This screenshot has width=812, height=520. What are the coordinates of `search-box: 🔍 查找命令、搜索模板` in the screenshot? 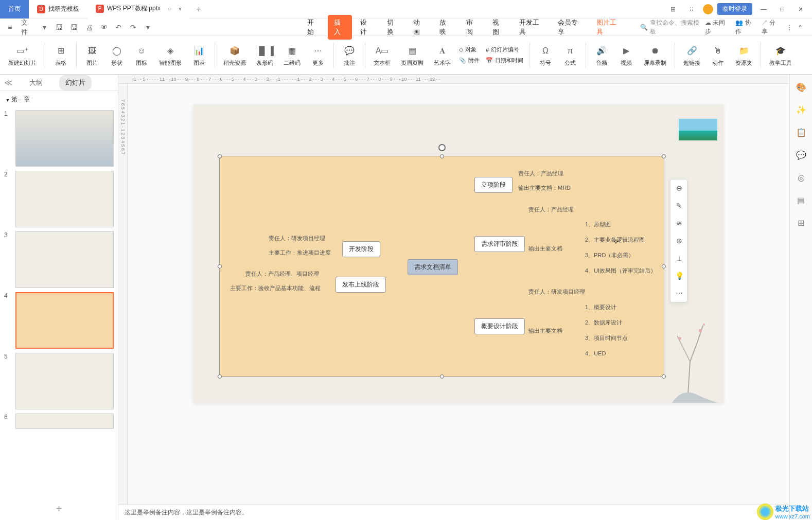 It's located at (671, 27).